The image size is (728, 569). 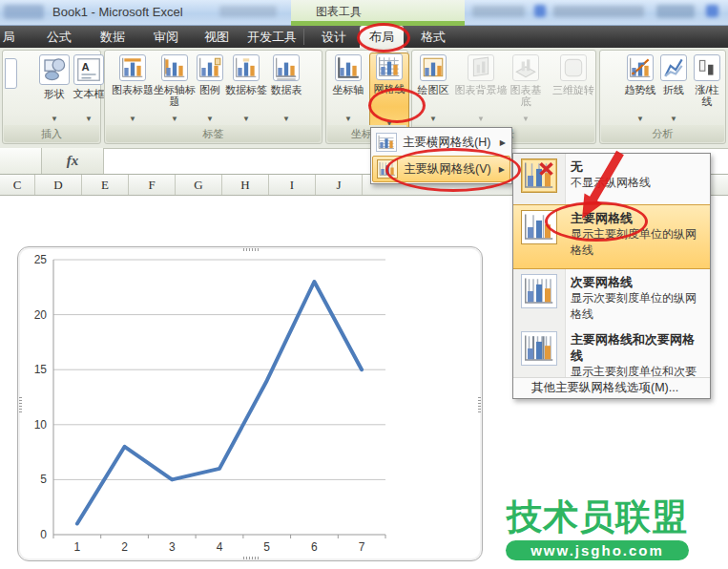 I want to click on chart-title-icon, so click(x=133, y=68).